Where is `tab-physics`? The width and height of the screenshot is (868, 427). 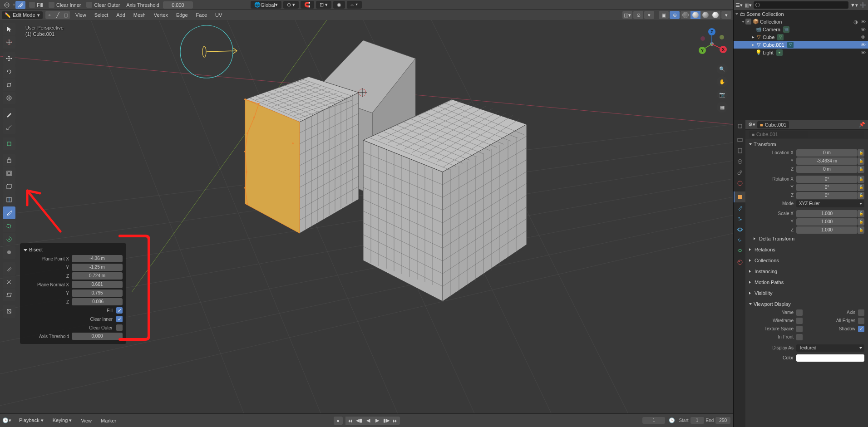
tab-physics is located at coordinates (740, 230).